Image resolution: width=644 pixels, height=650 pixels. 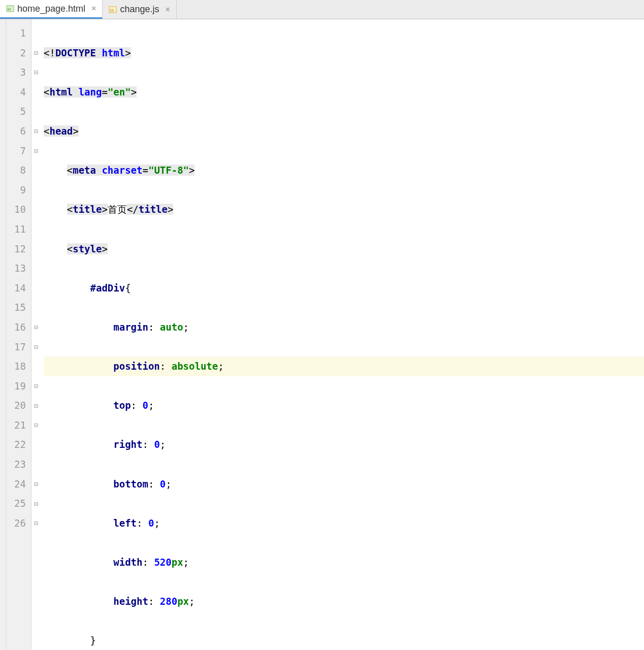 I want to click on line-number: 10, so click(x=17, y=209).